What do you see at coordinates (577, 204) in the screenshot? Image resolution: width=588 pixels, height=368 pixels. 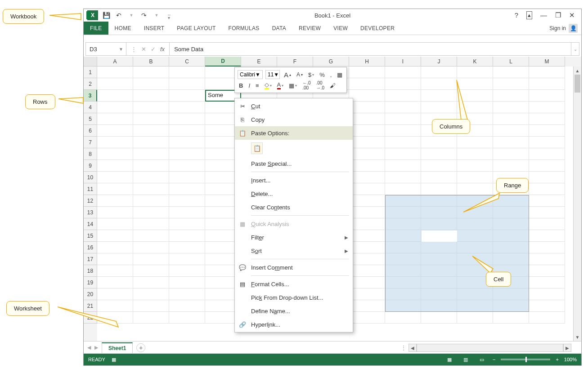 I see `vertical-scrollbar: ▲ ▼` at bounding box center [577, 204].